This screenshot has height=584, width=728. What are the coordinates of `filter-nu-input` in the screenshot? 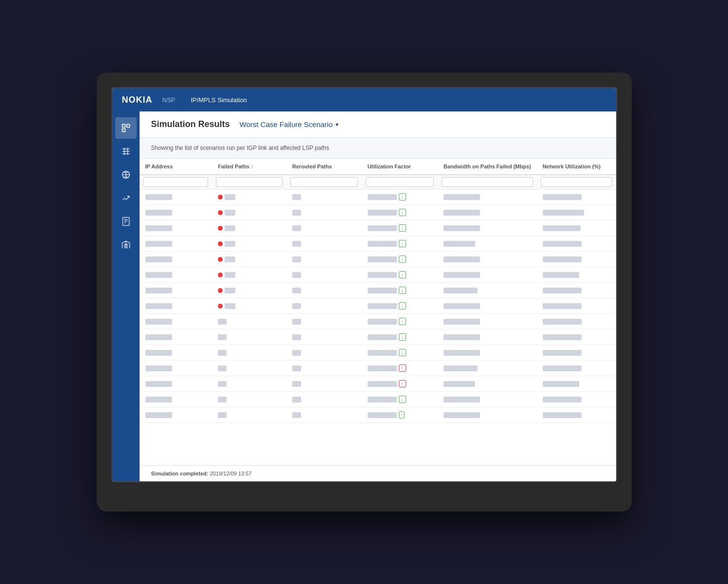 It's located at (577, 182).